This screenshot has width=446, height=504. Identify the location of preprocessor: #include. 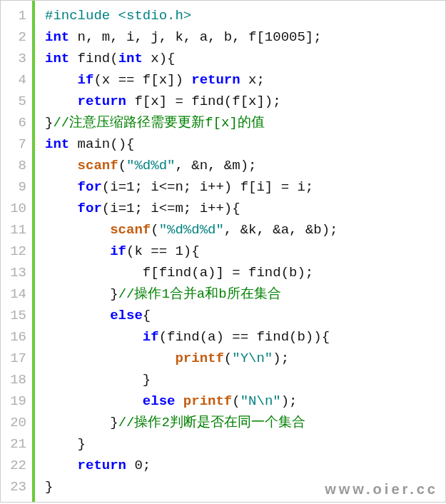
(77, 16).